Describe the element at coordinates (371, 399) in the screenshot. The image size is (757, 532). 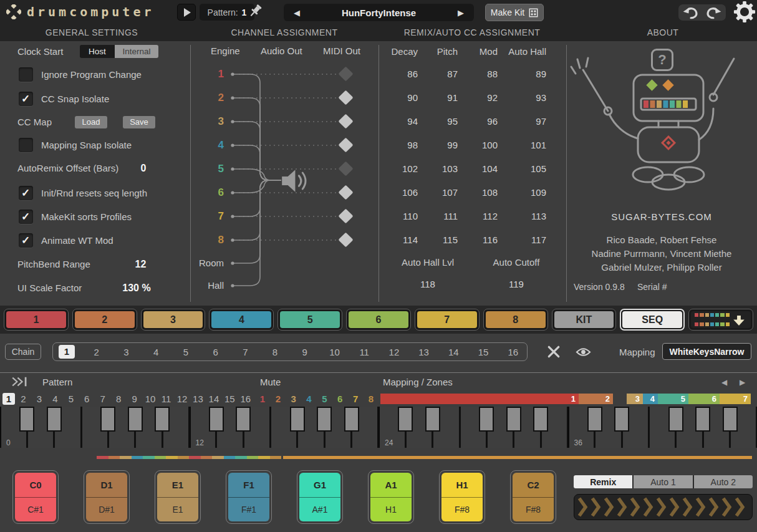
I see `mute-channel-8: 8` at that location.